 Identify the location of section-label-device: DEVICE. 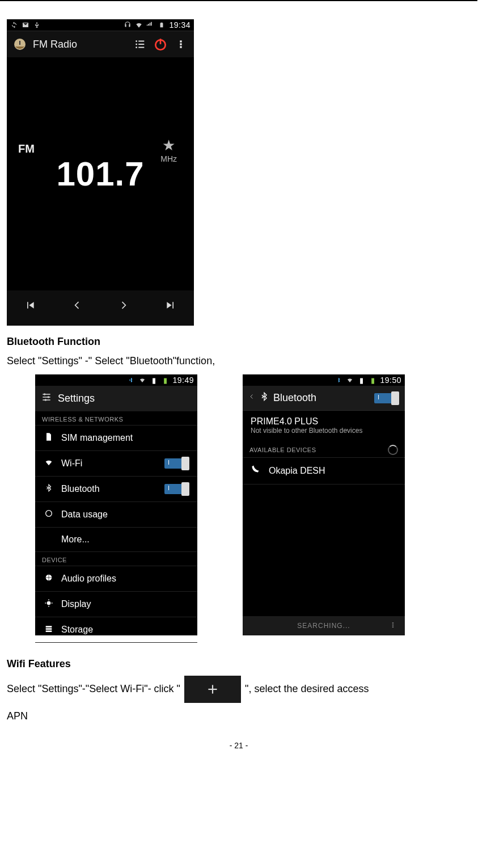
(116, 559).